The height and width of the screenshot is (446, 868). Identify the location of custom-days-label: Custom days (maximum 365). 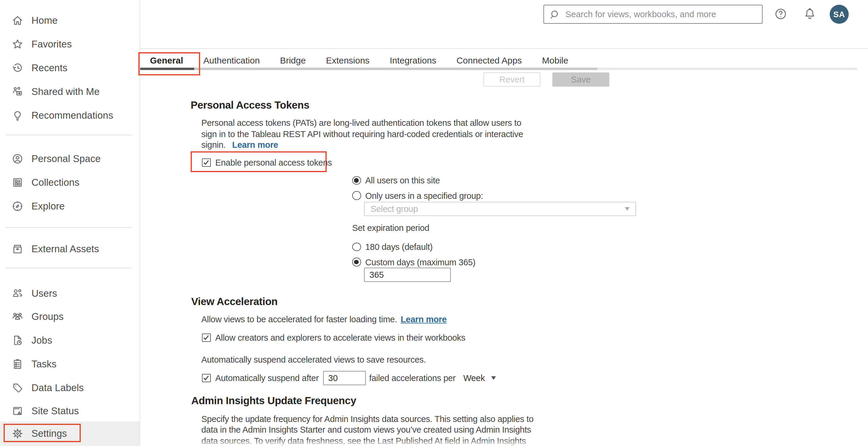
(421, 262).